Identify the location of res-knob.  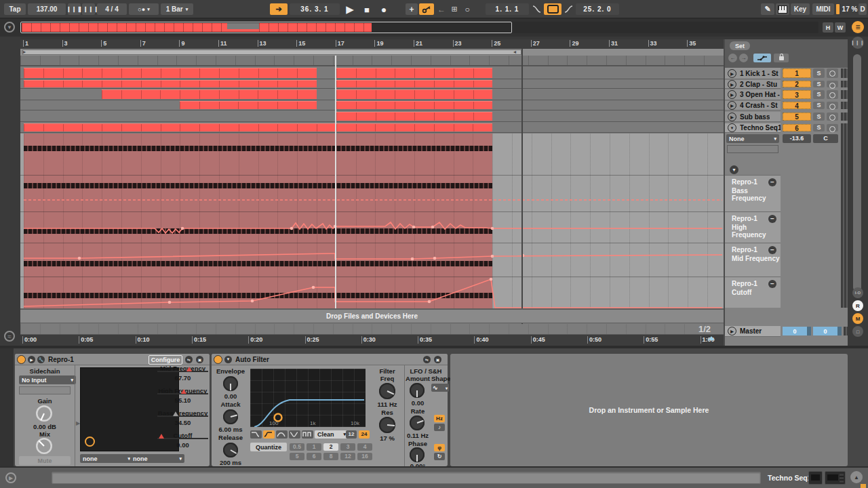
(387, 425).